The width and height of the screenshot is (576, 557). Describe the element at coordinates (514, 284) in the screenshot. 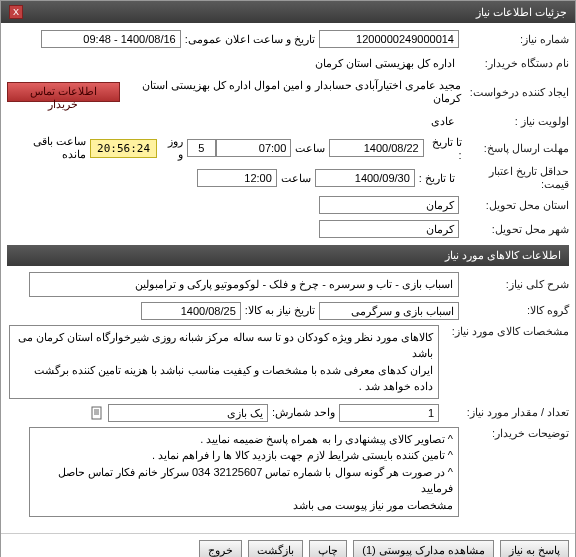

I see `label-general-desc: شرح کلی نیاز:` at that location.